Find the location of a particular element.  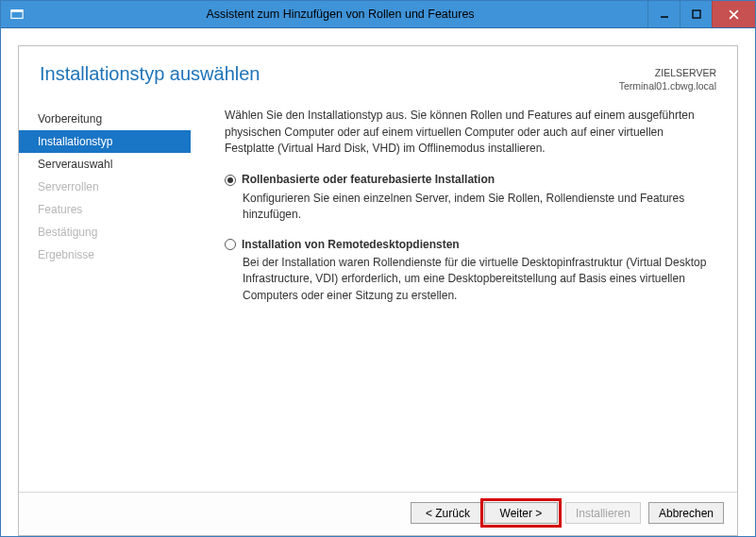

window-controls is located at coordinates (701, 14).